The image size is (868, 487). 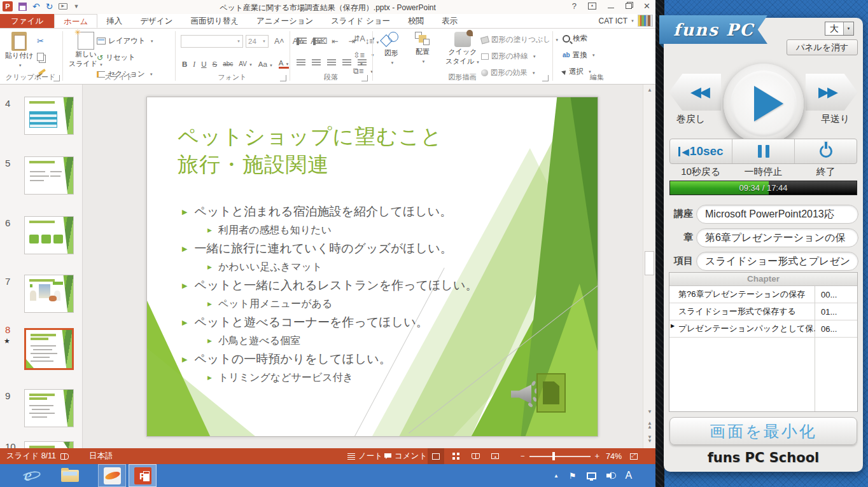 What do you see at coordinates (50, 6) in the screenshot?
I see `redo-icon: ↻` at bounding box center [50, 6].